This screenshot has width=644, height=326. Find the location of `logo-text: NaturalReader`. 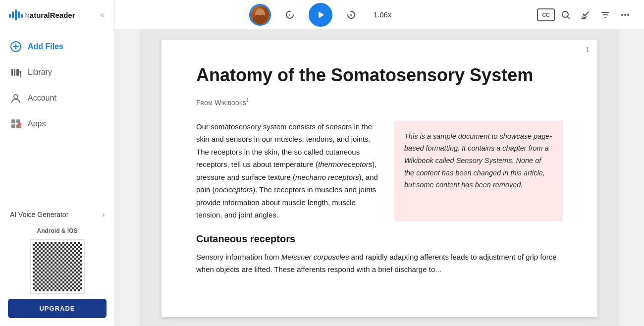

logo-text: NaturalReader is located at coordinates (50, 15).